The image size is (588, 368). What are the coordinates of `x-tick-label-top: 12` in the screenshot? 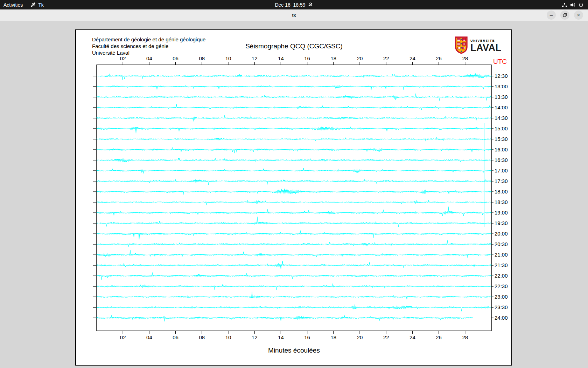 It's located at (255, 58).